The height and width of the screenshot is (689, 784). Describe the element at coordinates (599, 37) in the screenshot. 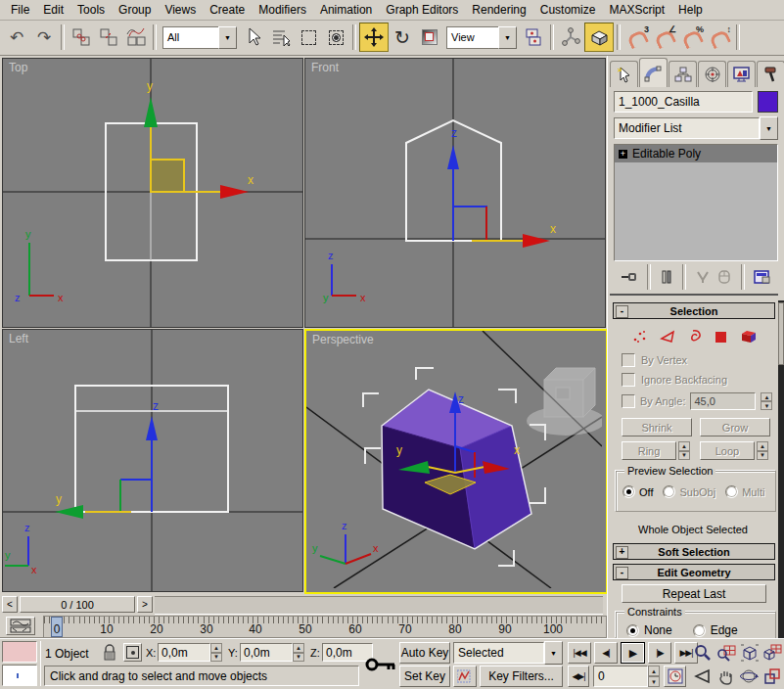

I see `keyboard-shortcut-override-toggle` at that location.